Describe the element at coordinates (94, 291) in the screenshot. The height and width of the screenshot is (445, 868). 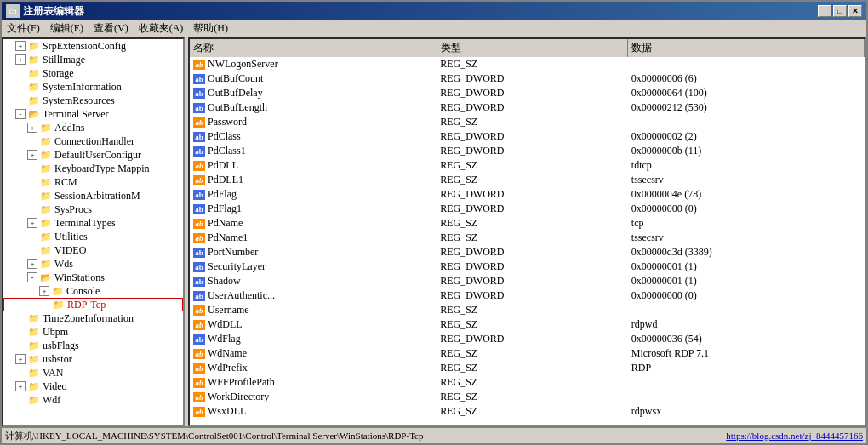
I see `tree-item-Console: +📁Console` at that location.